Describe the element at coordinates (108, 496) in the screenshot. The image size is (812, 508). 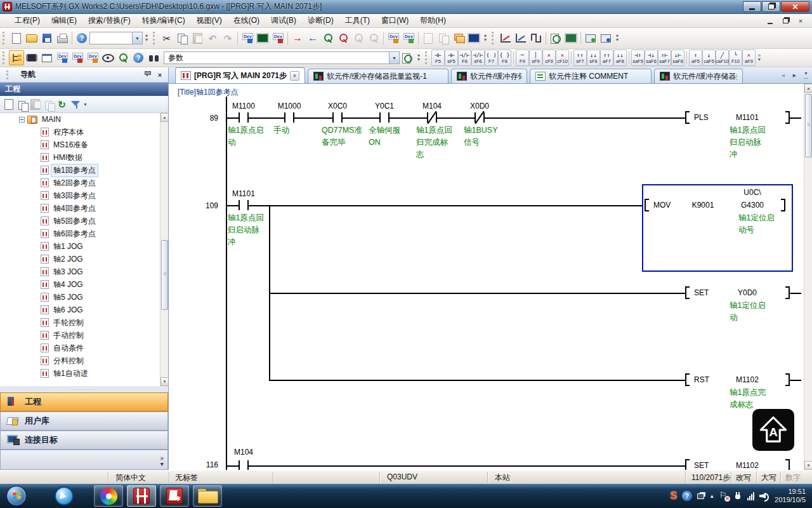
I see `taskbar-media-button` at that location.